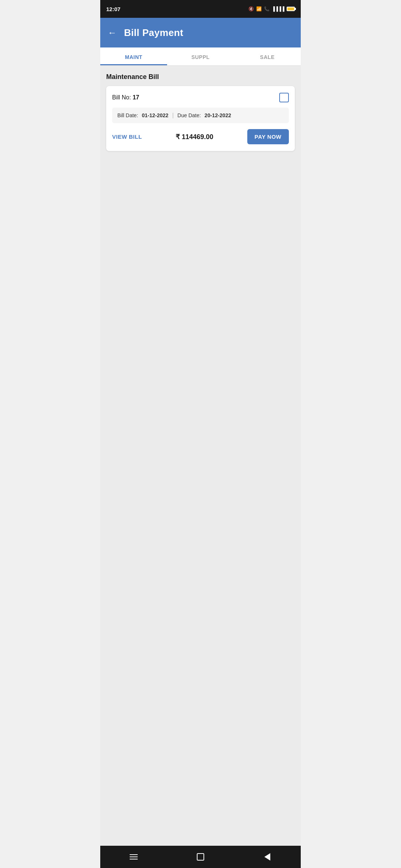 The height and width of the screenshot is (868, 401). I want to click on bill-card: Bill No: 17 Bill Date: 01-12-2022 | Due …, so click(200, 119).